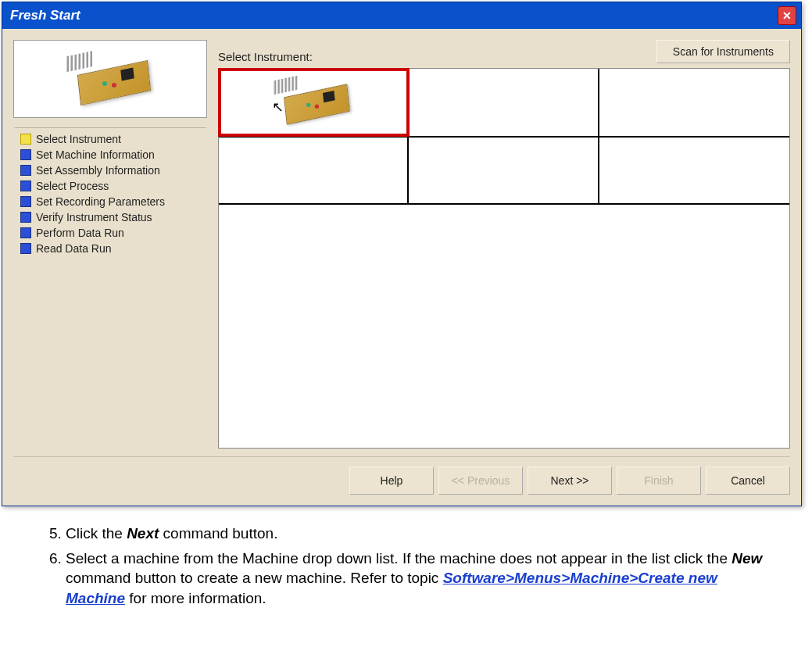 Image resolution: width=812 pixels, height=647 pixels. What do you see at coordinates (402, 16) in the screenshot?
I see `titlebar: Fresh Start ✕` at bounding box center [402, 16].